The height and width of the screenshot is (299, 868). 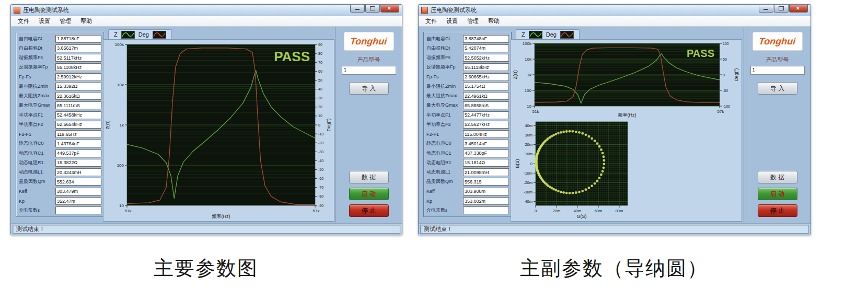 What do you see at coordinates (37, 210) in the screenshot?
I see `param-label: 介电常数ε` at bounding box center [37, 210].